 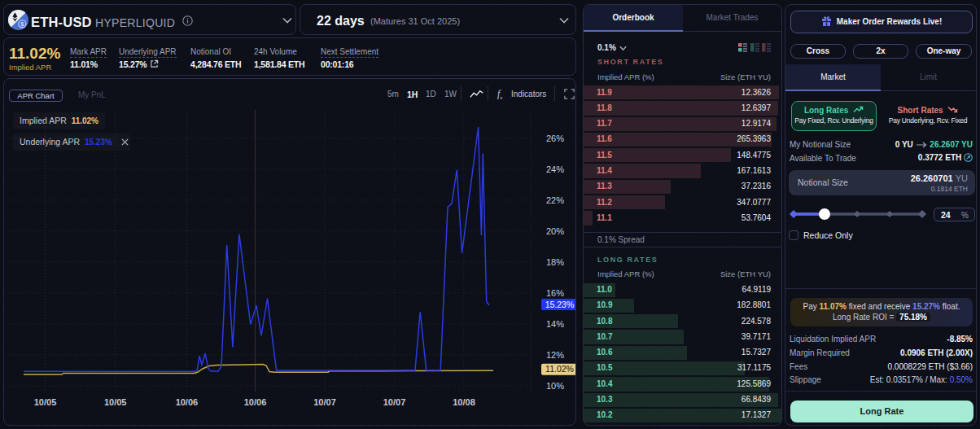 I want to click on svg-text: 26%, so click(x=555, y=138).